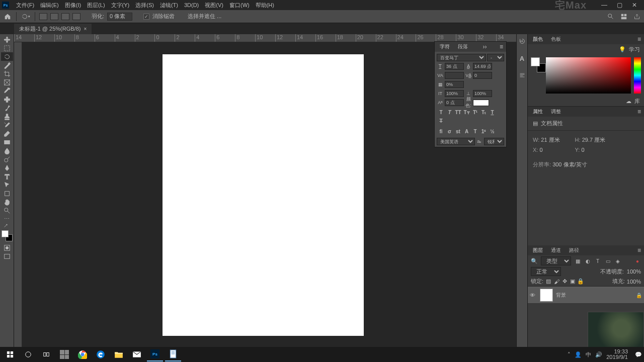 This screenshot has height=362, width=644. I want to click on menu-edit: 编辑(E), so click(49, 5).